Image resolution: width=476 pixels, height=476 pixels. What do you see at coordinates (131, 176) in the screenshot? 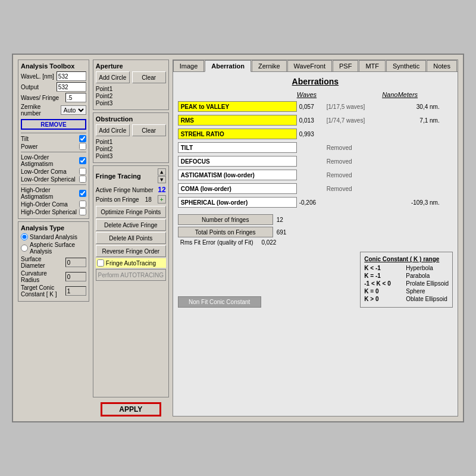
I see `fringe-header: Fringe Tracing ▲ ▼` at bounding box center [131, 176].